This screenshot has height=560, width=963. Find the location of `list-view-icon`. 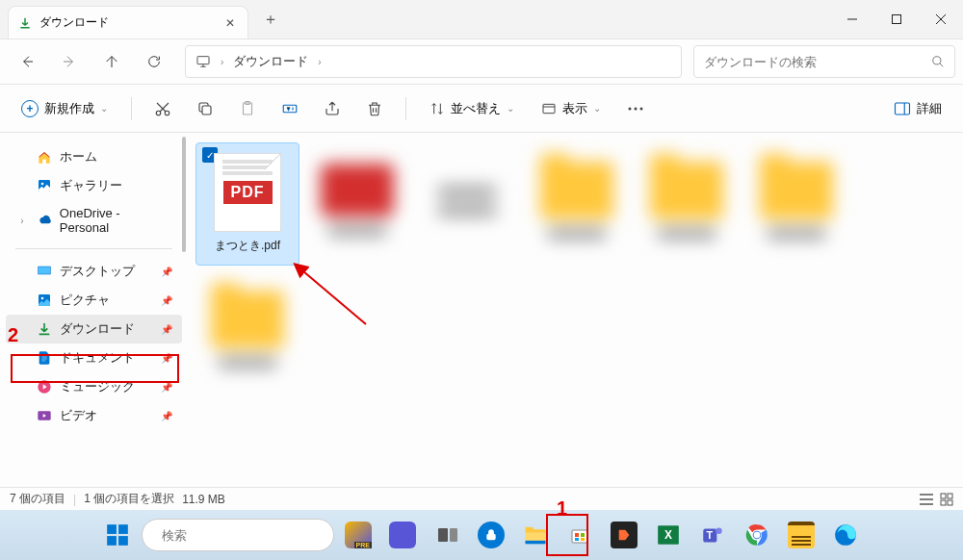

list-view-icon is located at coordinates (926, 499).